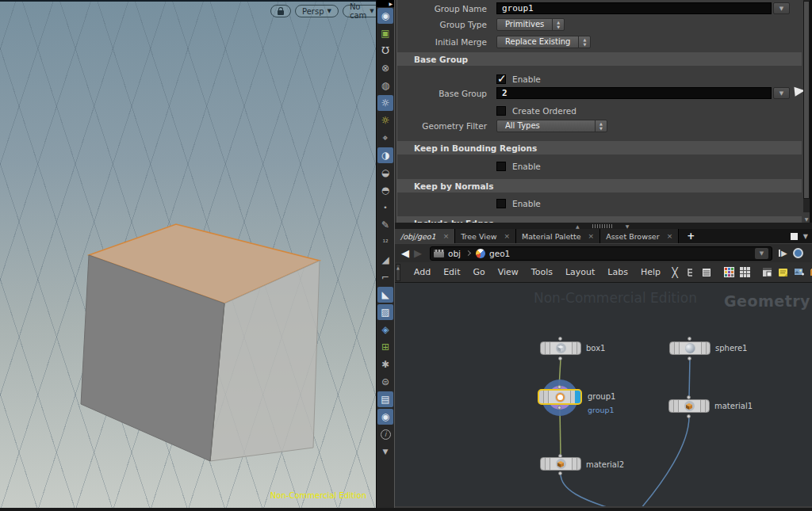 Image resolution: width=812 pixels, height=511 pixels. I want to click on snap-icon: ▣, so click(385, 33).